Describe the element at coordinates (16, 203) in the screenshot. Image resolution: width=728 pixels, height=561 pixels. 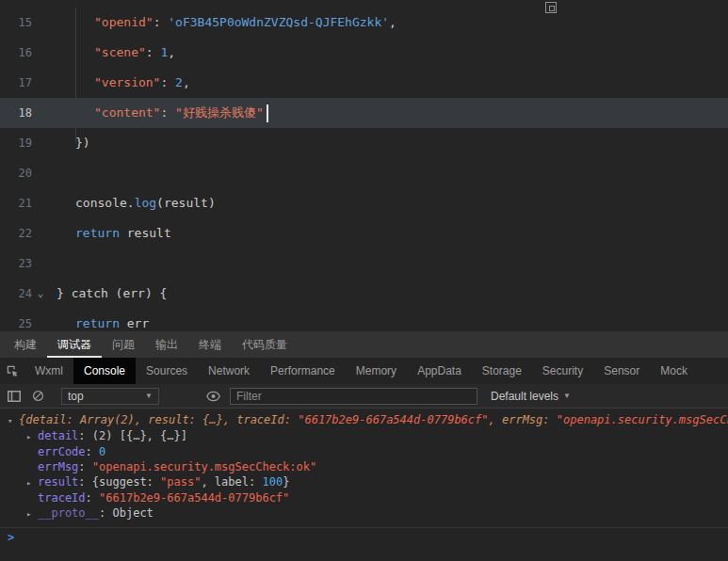
I see `line-number: 21` at that location.